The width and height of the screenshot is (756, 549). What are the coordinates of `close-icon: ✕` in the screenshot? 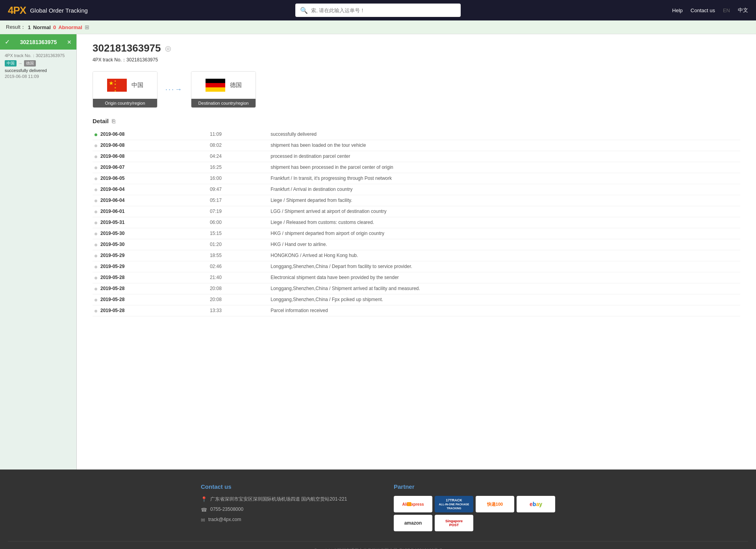 It's located at (69, 42).